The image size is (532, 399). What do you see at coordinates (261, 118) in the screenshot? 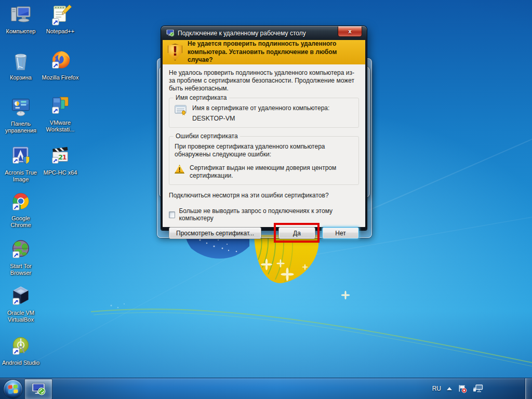
I see `cert-name-value: DESKTOP-VM` at bounding box center [261, 118].